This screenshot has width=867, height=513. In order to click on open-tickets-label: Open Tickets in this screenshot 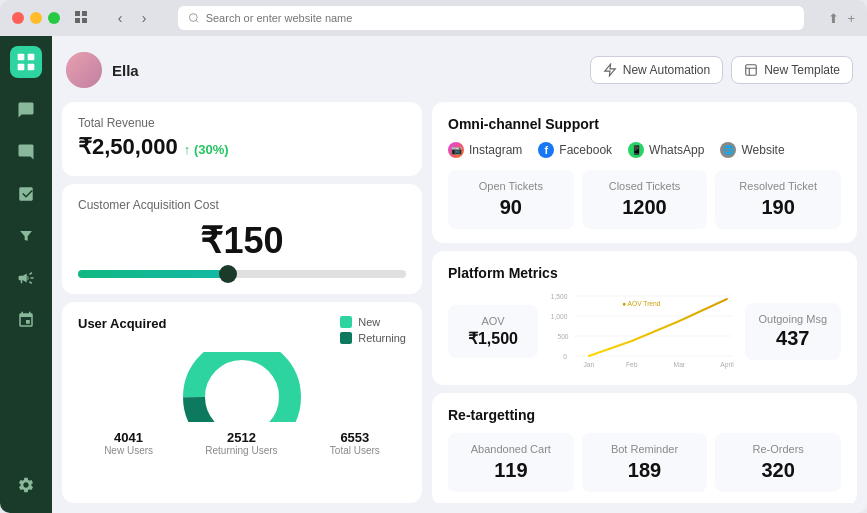, I will do `click(511, 186)`.